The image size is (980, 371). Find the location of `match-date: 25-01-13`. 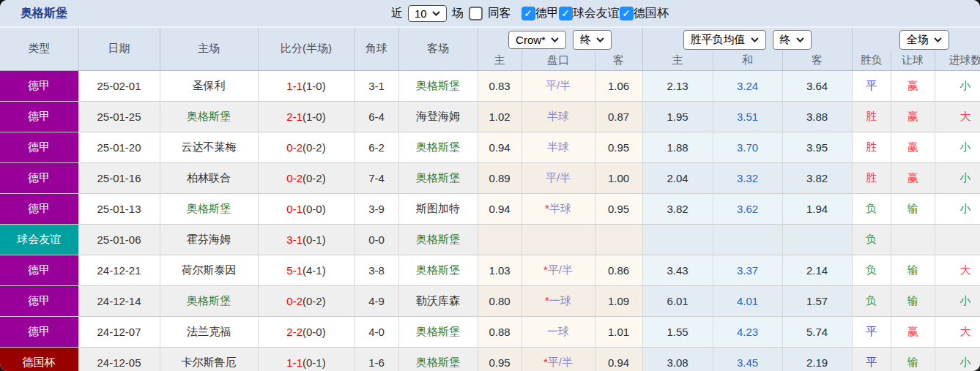

match-date: 25-01-13 is located at coordinates (119, 209).